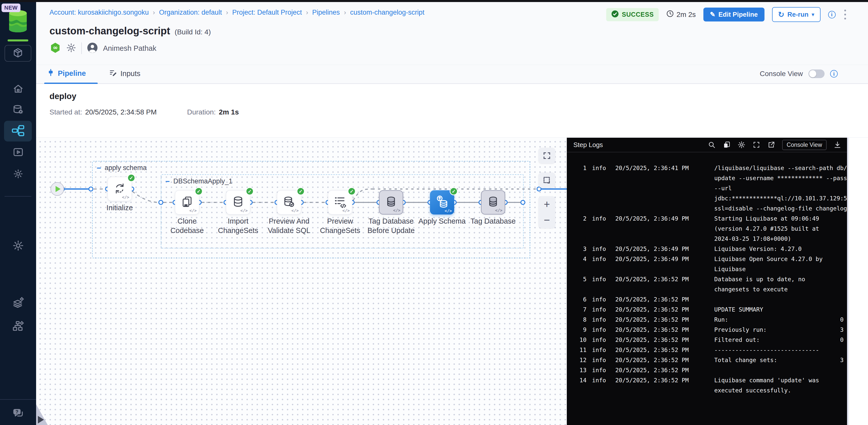  Describe the element at coordinates (734, 15) in the screenshot. I see `edit-pipeline-button: ✎ Edit Pipeline` at that location.